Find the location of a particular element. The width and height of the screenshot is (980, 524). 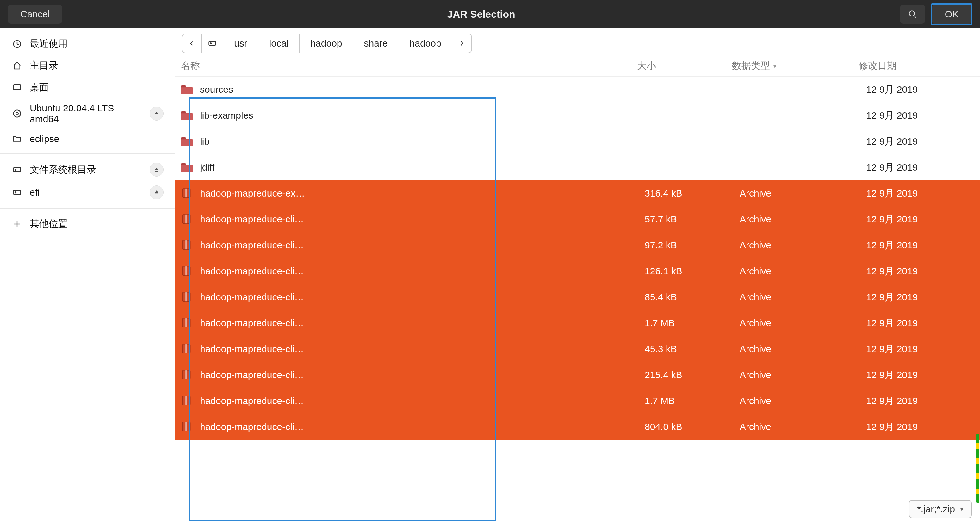

cancel-button: Cancel is located at coordinates (35, 14).